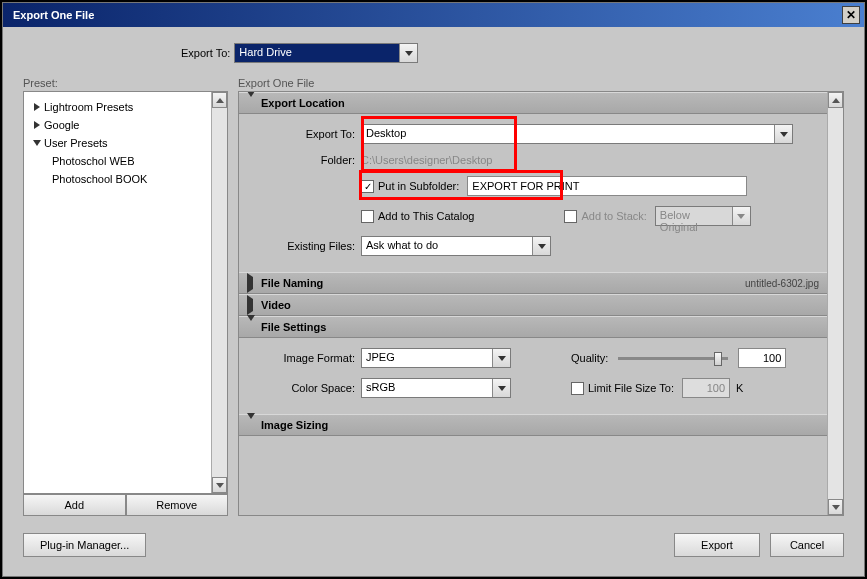 This screenshot has width=867, height=579. I want to click on preset-lightroom: Lightroom Presets, so click(118, 107).